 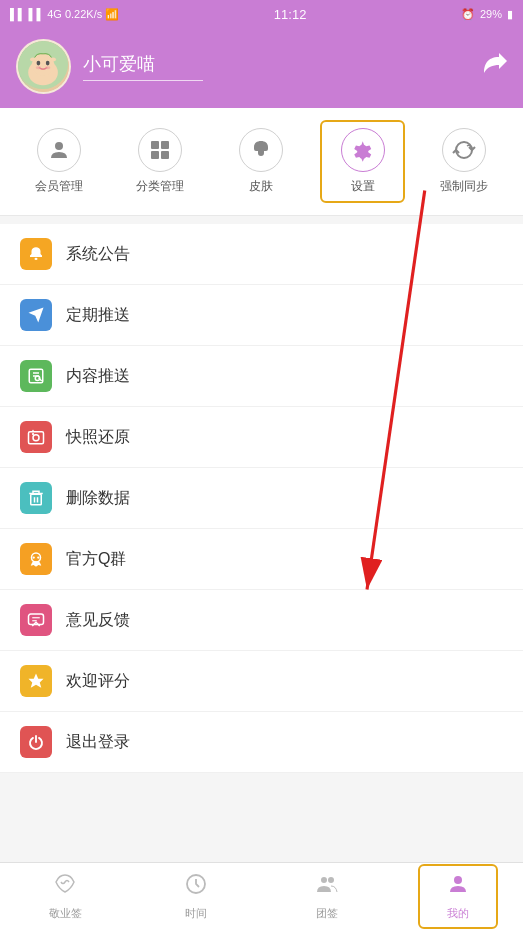 I want to click on delete-icon, so click(x=36, y=498).